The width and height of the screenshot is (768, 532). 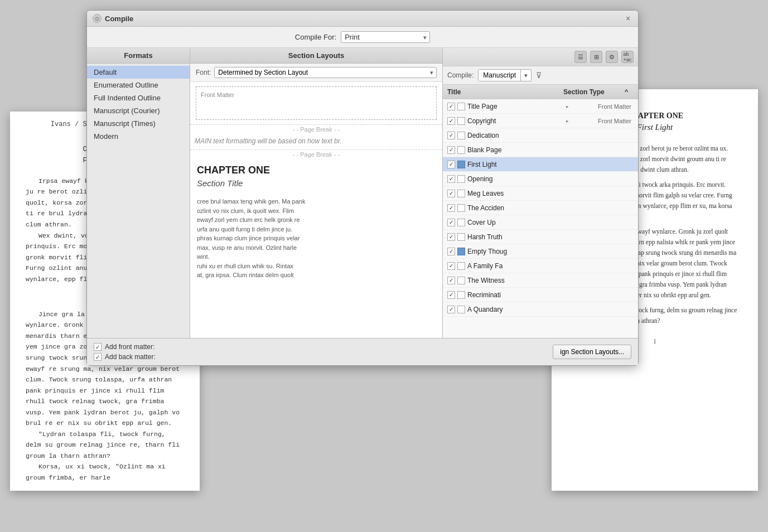 What do you see at coordinates (540, 165) in the screenshot?
I see `compile-item-first-light: ✓ First Light` at bounding box center [540, 165].